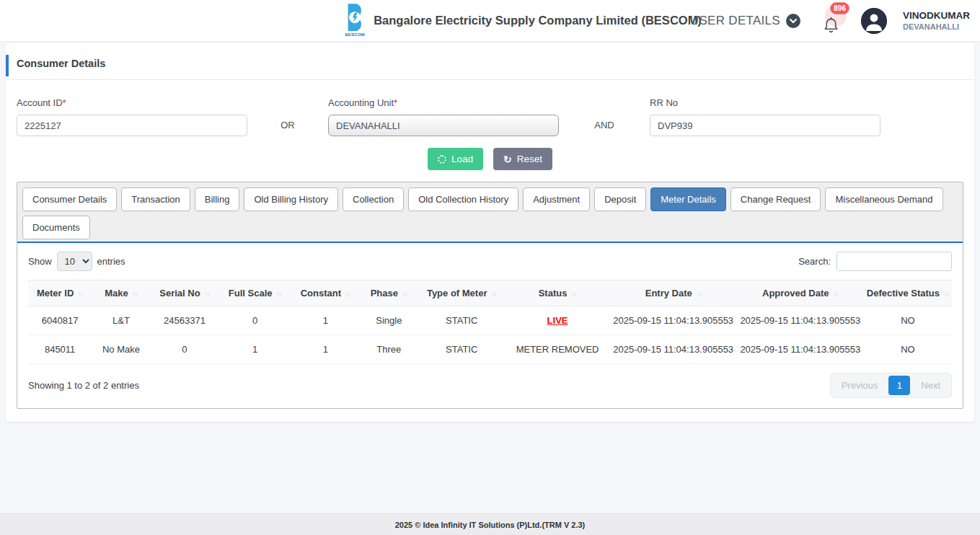 The height and width of the screenshot is (535, 980). I want to click on refresh-icon: ↻, so click(508, 159).